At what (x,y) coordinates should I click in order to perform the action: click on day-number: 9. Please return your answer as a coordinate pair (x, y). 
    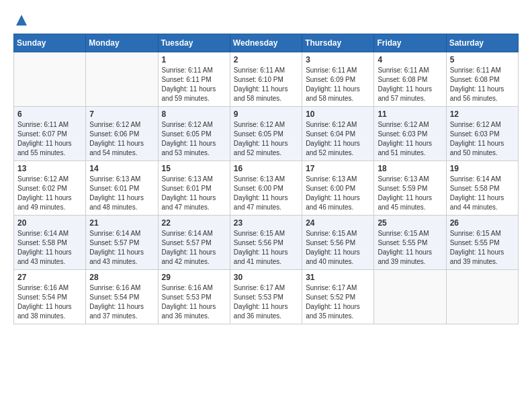
    Looking at the image, I should click on (266, 114).